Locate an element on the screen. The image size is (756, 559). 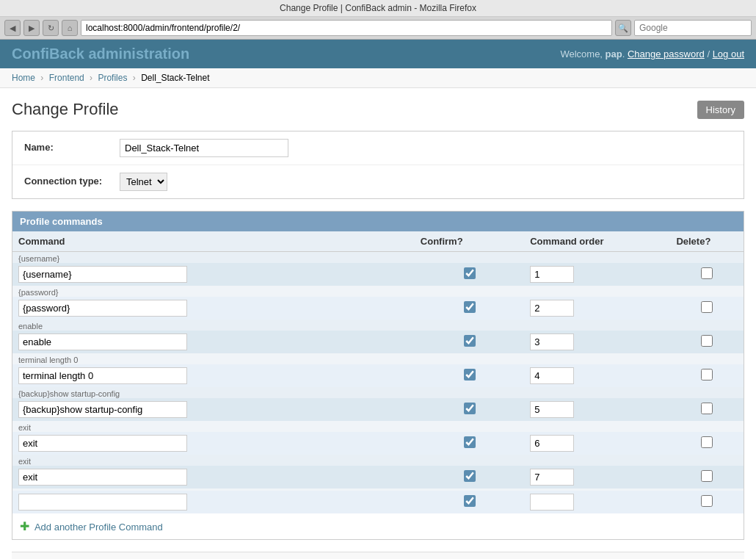
table-row: {username} is located at coordinates (378, 258).